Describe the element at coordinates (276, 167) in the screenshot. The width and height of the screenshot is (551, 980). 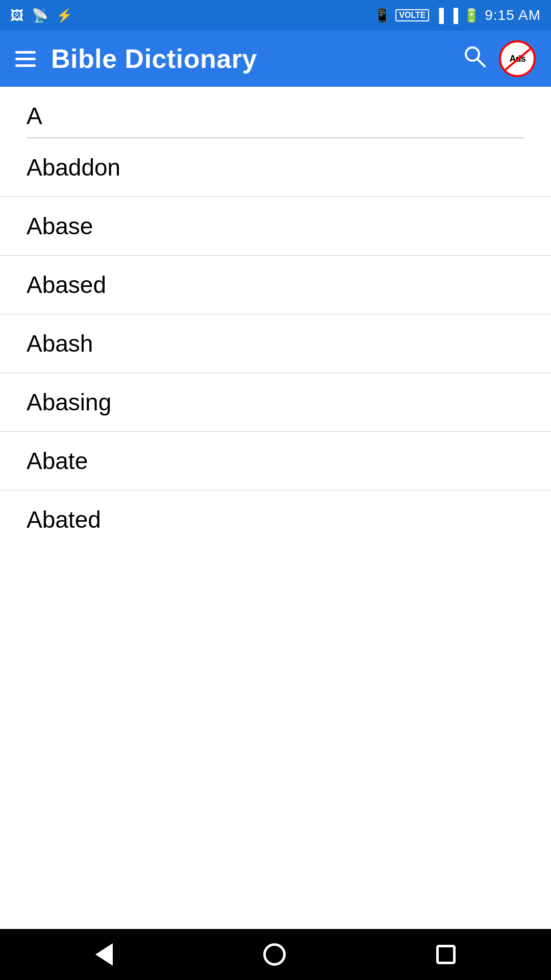
I see `list-item: Abaddon` at that location.